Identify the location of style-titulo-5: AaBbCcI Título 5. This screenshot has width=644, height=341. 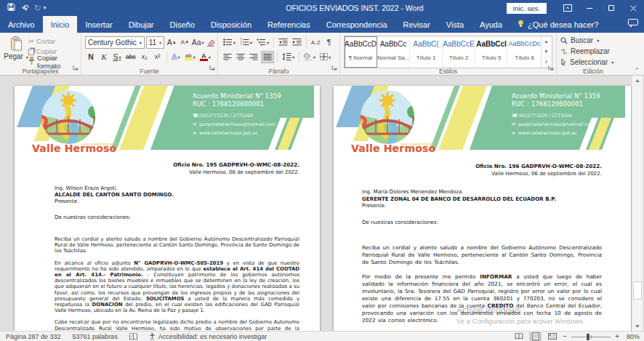
(491, 52).